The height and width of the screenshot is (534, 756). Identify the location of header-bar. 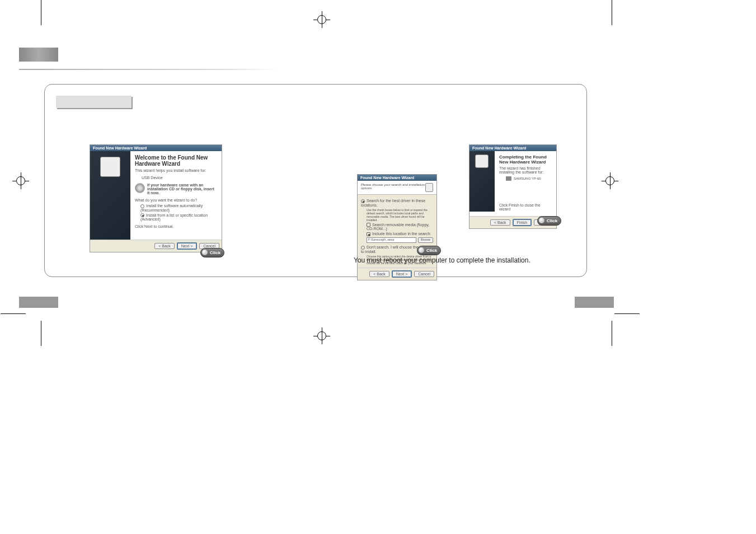
(39, 55).